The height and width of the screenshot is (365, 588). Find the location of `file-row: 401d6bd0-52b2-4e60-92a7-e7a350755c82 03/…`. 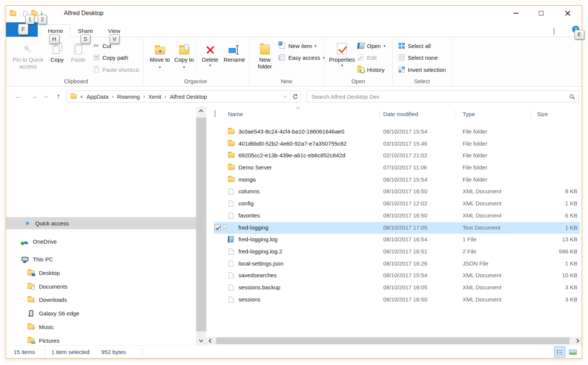

file-row: 401d6bd0-52b2-4e60-92a7-e7a350755c82 03/… is located at coordinates (397, 144).